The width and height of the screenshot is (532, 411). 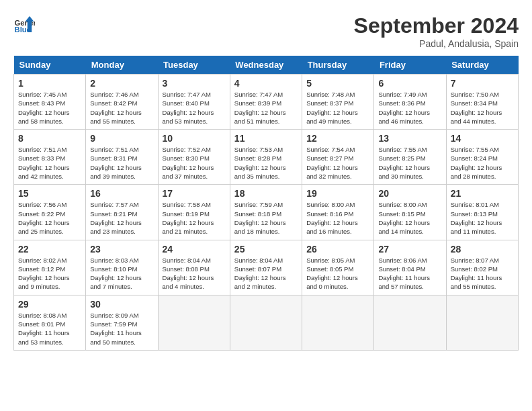 I want to click on day-number: 23, so click(x=122, y=249).